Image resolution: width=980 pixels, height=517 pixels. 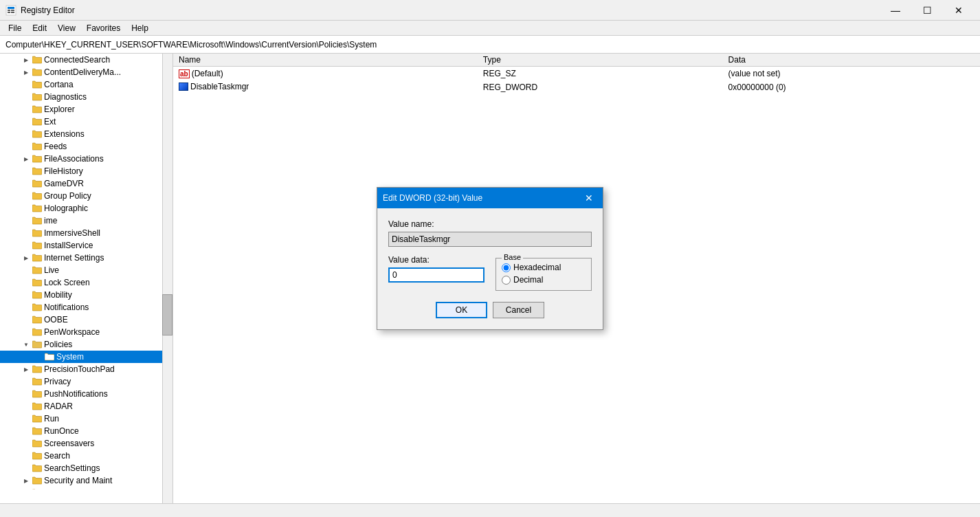 I want to click on value-data-input, so click(x=436, y=275).